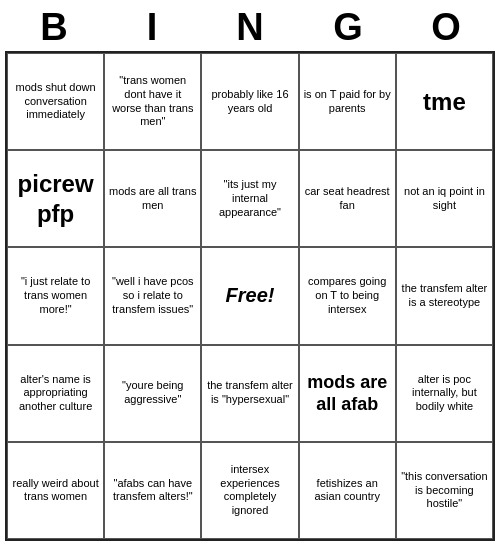 This screenshot has height=544, width=500. What do you see at coordinates (444, 198) in the screenshot?
I see `bingo-cell-9: not an iq point in sight` at bounding box center [444, 198].